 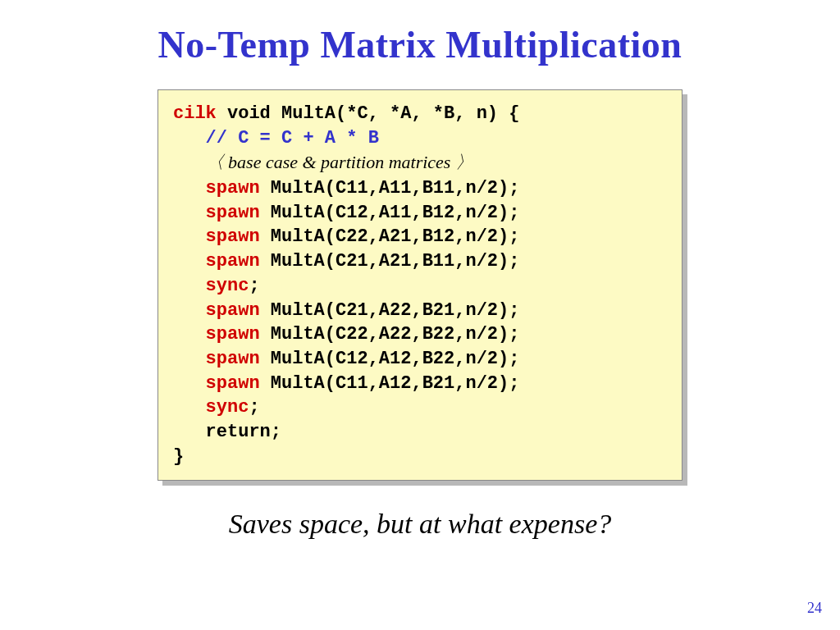 I want to click on slide-caption: Saves space, but at what expense?, so click(x=420, y=524).